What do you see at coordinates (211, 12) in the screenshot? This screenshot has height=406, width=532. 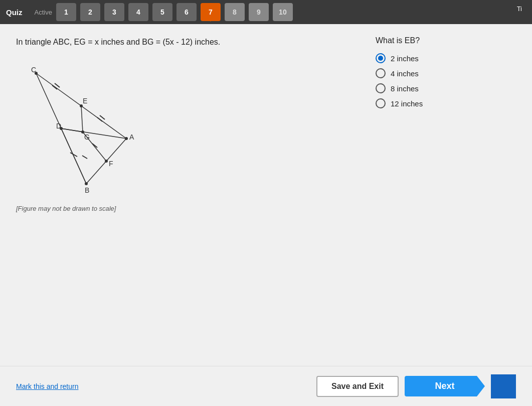 I see `question-btn-7: 7 ▼` at bounding box center [211, 12].